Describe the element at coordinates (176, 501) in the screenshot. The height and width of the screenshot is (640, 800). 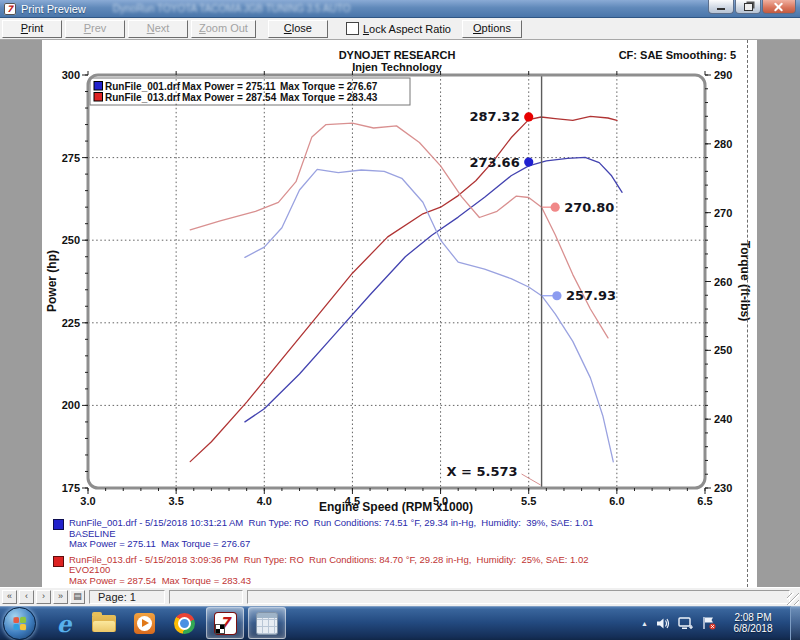
I see `x-tick-label: 3.5` at that location.